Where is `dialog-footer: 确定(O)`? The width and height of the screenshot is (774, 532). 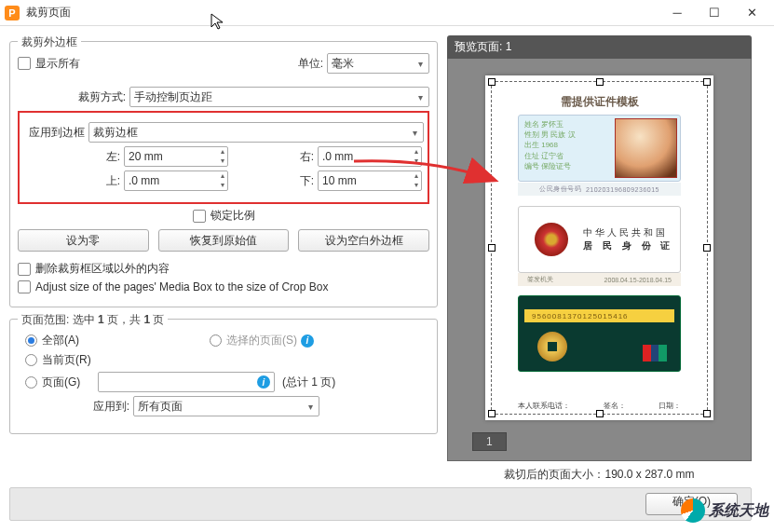
dialog-footer: 确定(O) is located at coordinates (380, 504).